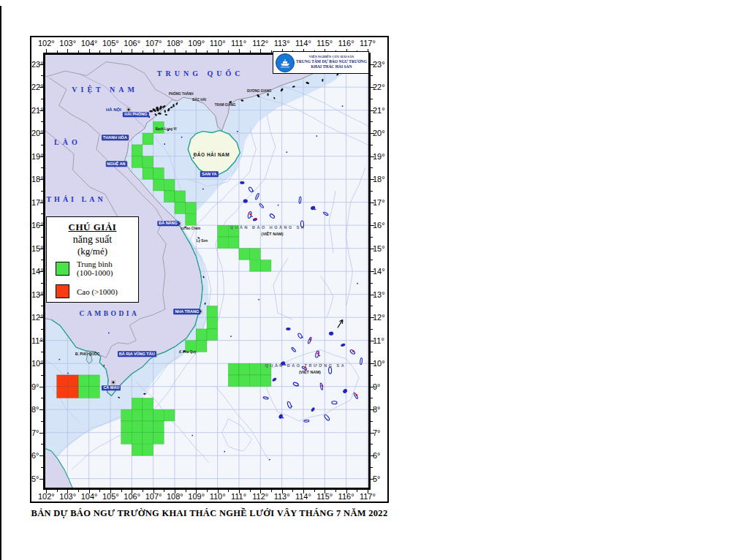 This screenshot has height=560, width=755. What do you see at coordinates (209, 513) in the screenshot?
I see `map-caption: BẢN DỰ BÁO NGƯ TRƯỜNG KHAI THÁC NGHỀ LƯỚ…` at bounding box center [209, 513].